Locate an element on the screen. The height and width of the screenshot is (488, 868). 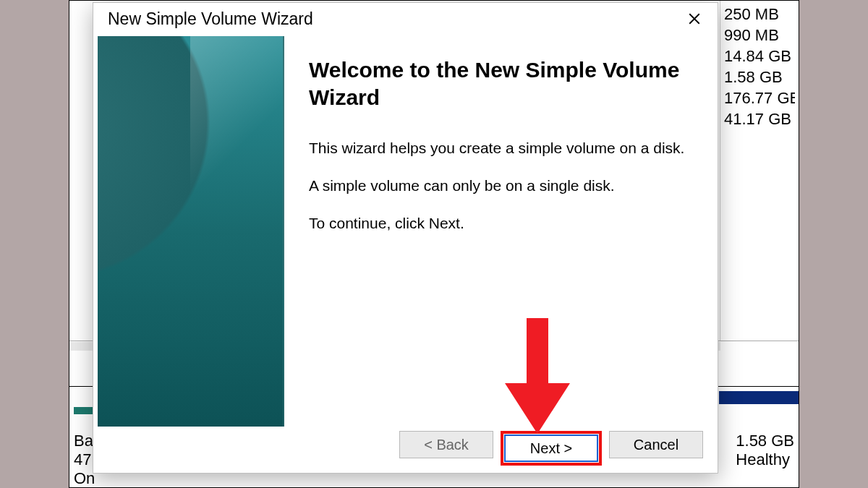
next-button: Next > is located at coordinates (551, 448).